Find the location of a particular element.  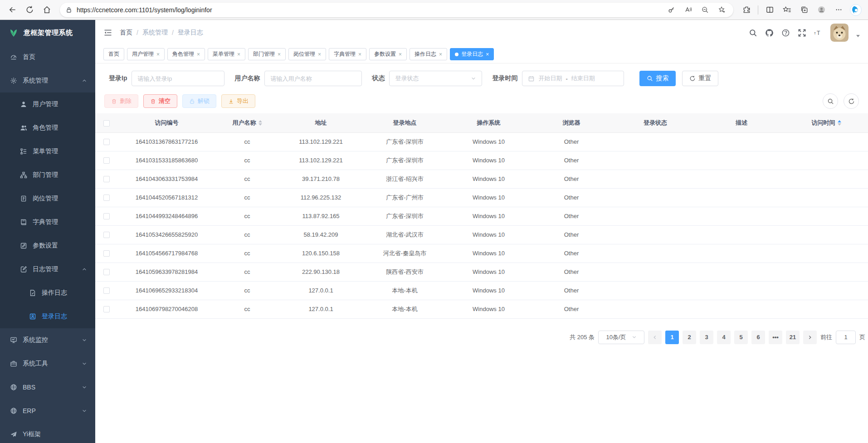

password-key-icon is located at coordinates (671, 10).